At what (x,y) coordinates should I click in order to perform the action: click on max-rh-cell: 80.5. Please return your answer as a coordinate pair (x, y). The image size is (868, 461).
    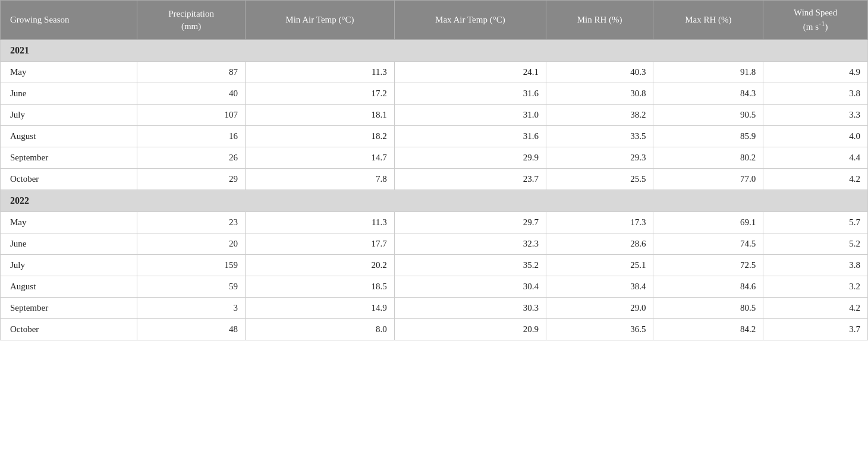
    Looking at the image, I should click on (709, 308).